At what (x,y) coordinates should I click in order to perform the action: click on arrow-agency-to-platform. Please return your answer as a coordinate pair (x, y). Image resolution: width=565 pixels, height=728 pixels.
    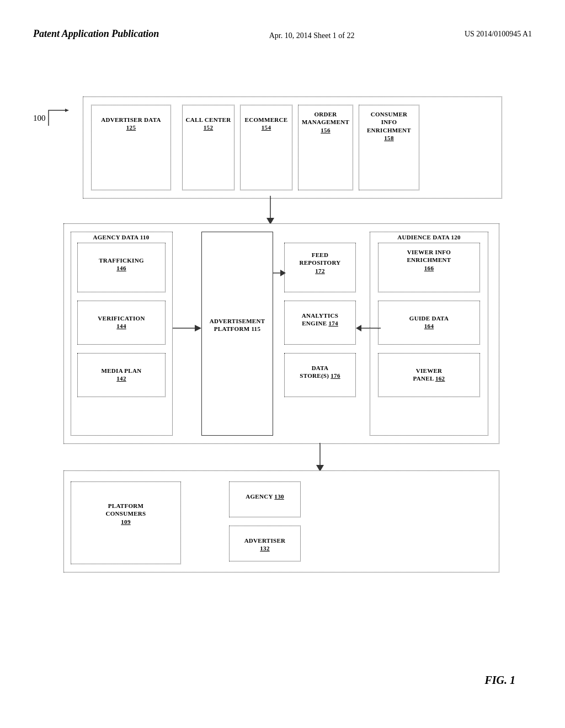
    Looking at the image, I should click on (188, 328).